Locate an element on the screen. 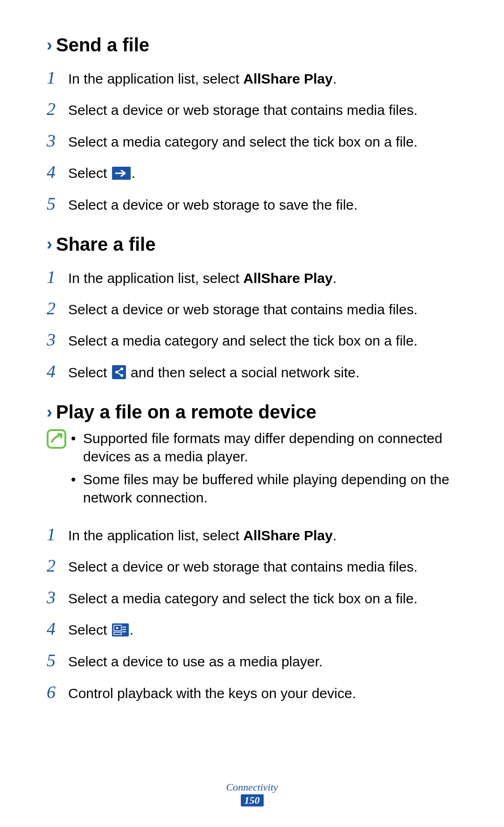 The width and height of the screenshot is (504, 827). send-arrow-icon is located at coordinates (121, 176).